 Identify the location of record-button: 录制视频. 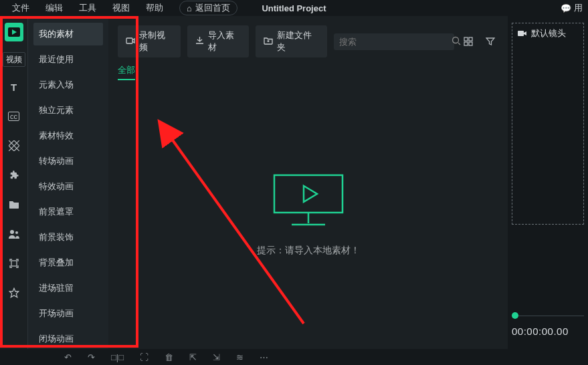
(149, 41).